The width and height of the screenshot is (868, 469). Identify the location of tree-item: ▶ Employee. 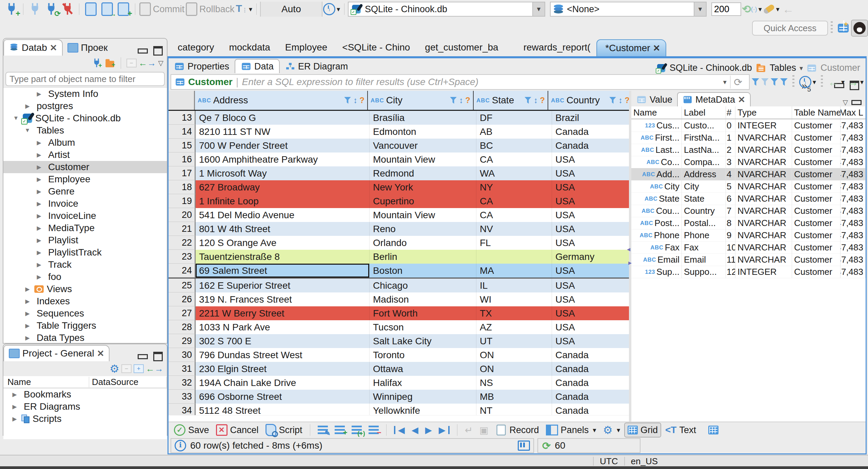
(85, 179).